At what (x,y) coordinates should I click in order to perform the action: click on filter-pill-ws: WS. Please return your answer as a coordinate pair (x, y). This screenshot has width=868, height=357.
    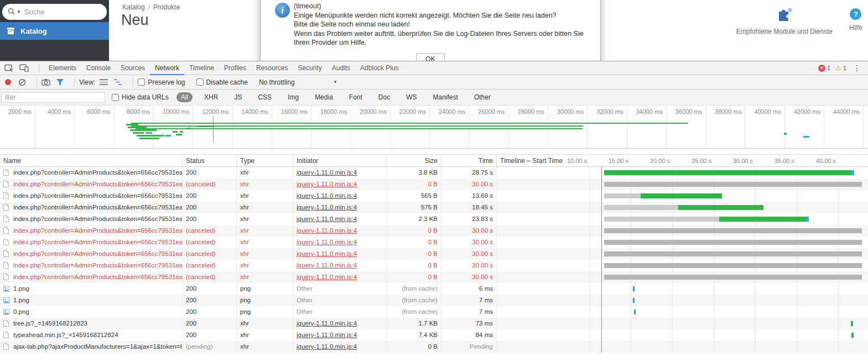
    Looking at the image, I should click on (412, 97).